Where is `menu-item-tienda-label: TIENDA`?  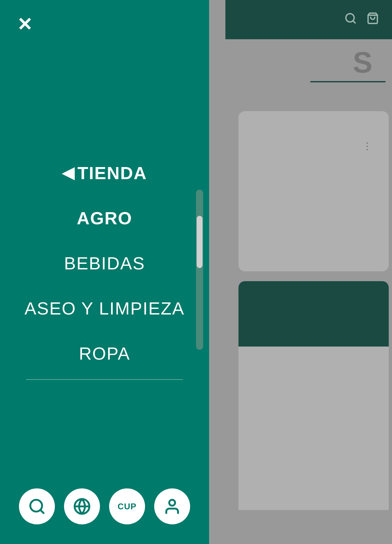
menu-item-tienda-label: TIENDA is located at coordinates (112, 173).